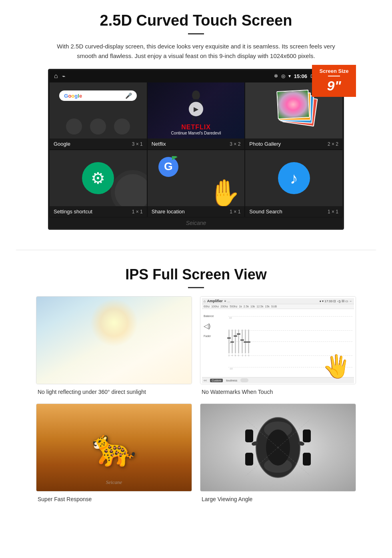 Image resolution: width=392 pixels, height=558 pixels. I want to click on amp-slider-group: 3 4 5, so click(233, 343).